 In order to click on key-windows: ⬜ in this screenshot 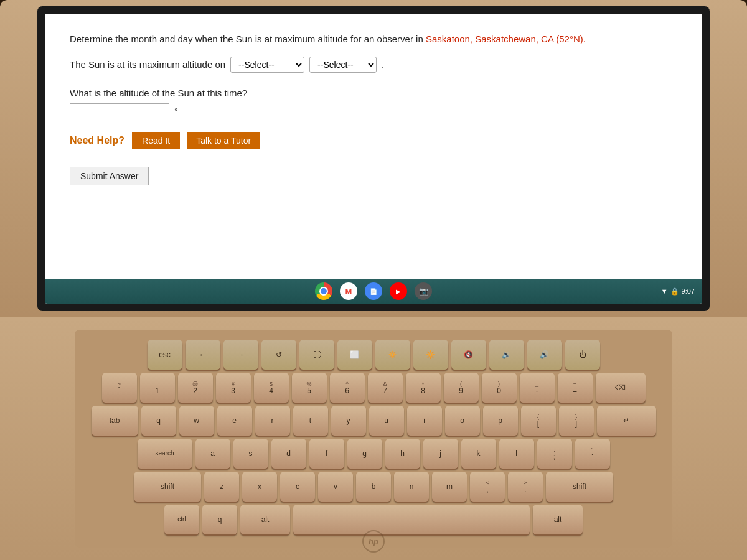, I will do `click(355, 355)`.